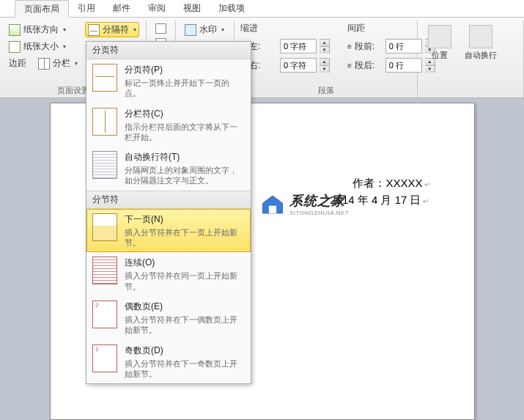  I want to click on house-logo-icon, so click(273, 205).